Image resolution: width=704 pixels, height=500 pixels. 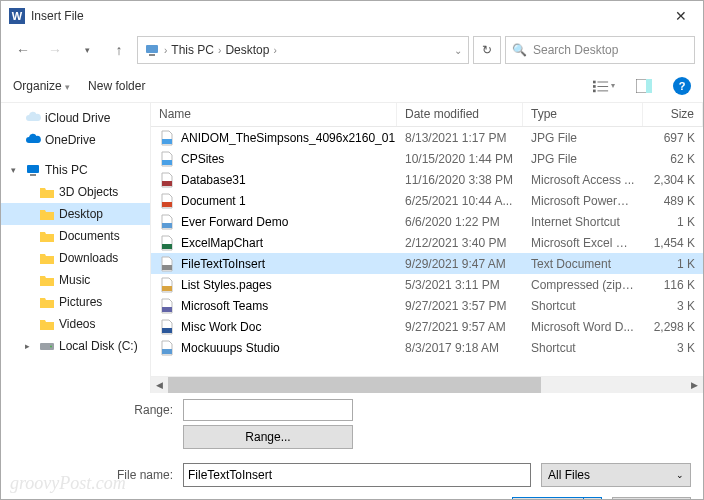 I want to click on file-row: Misc Work Doc9/27/2021 9:57 AMMicrosoft …, so click(x=427, y=326).